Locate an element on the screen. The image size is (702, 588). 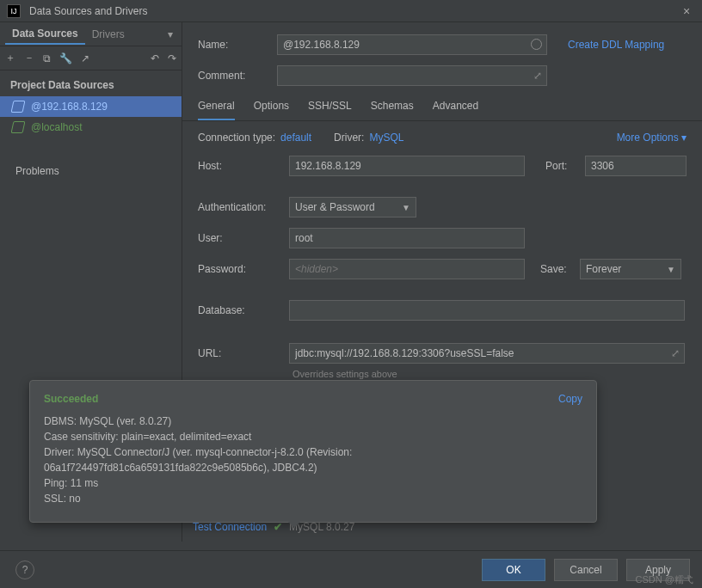
watermark: CSDN @糯弋 is located at coordinates (664, 579).